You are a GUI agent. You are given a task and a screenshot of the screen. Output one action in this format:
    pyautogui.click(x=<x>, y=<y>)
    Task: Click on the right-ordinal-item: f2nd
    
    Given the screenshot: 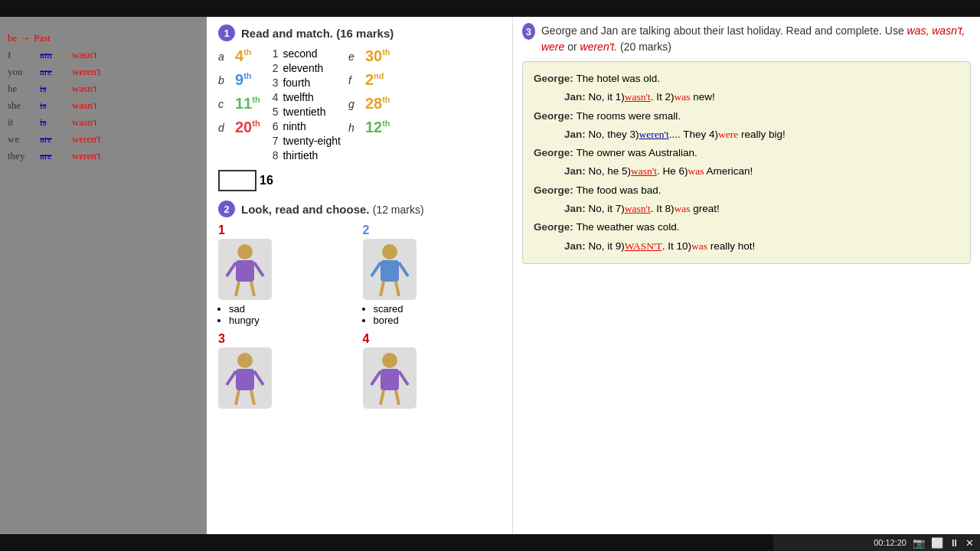 What is the action you would take?
    pyautogui.click(x=372, y=80)
    